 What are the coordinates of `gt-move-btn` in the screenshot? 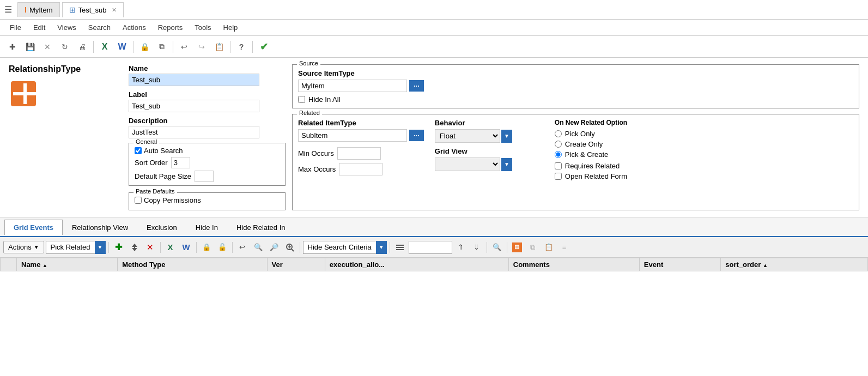 It's located at (135, 247).